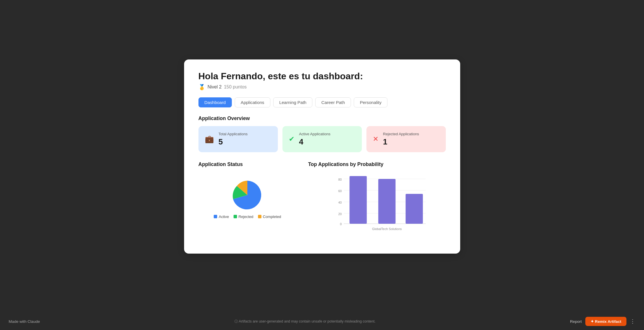 The width and height of the screenshot is (644, 330). What do you see at coordinates (260, 217) in the screenshot?
I see `legend-dot-completed` at bounding box center [260, 217].